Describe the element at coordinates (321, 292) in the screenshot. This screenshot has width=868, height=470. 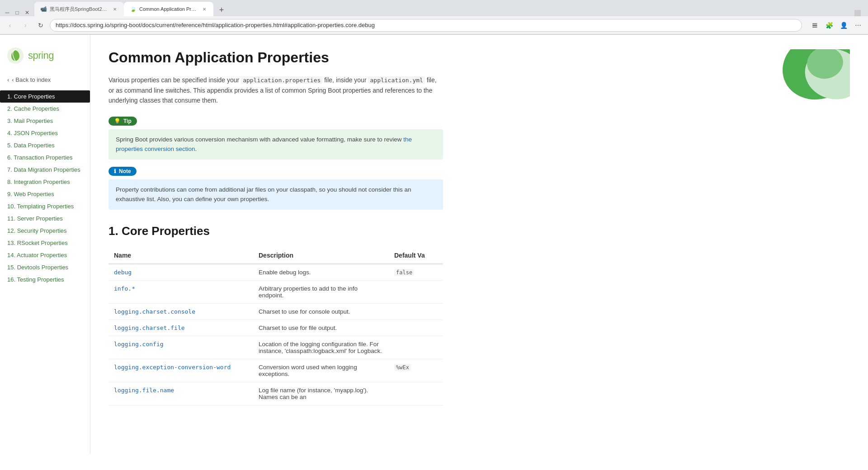
I see `prop-desc-cell: Arbitrary properties to add to the info …` at that location.